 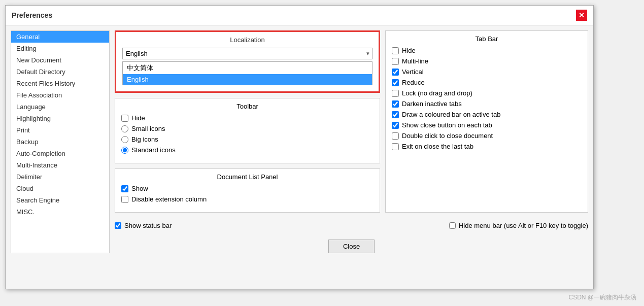 What do you see at coordinates (524, 225) in the screenshot?
I see `hide-menu-bar-label: Hide menu bar (use Alt or F10 key to tog…` at bounding box center [524, 225].